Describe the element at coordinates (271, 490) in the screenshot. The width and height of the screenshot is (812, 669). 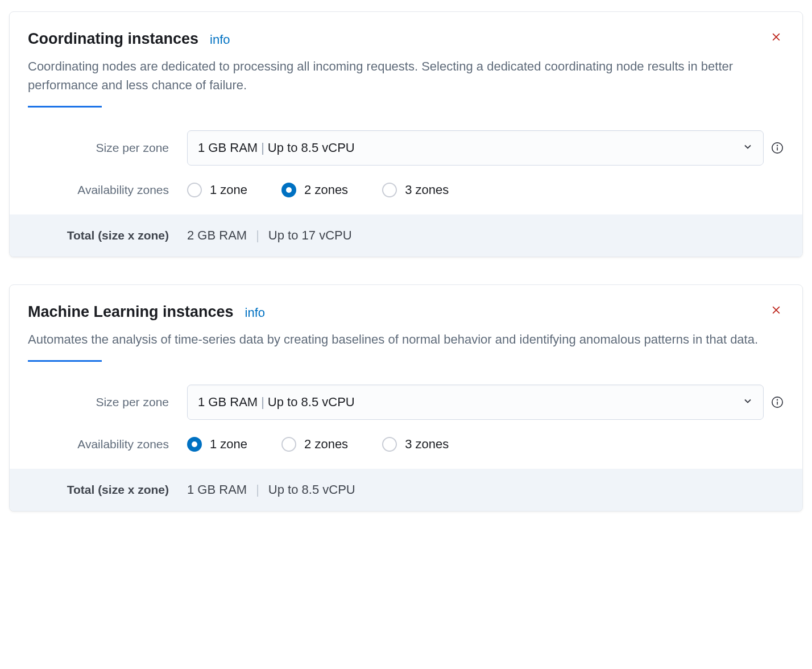
I see `total-values: 1 GB RAM | Up to 8.5 vCPU` at that location.